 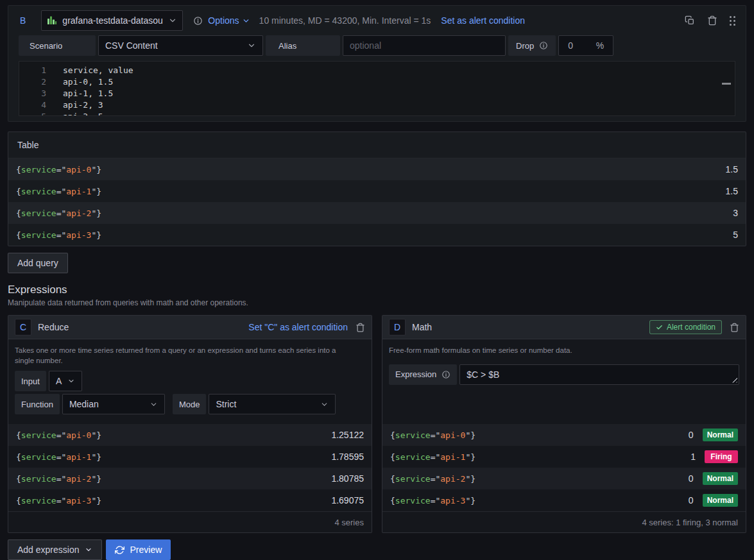 I want to click on function-select: Median, so click(x=114, y=404).